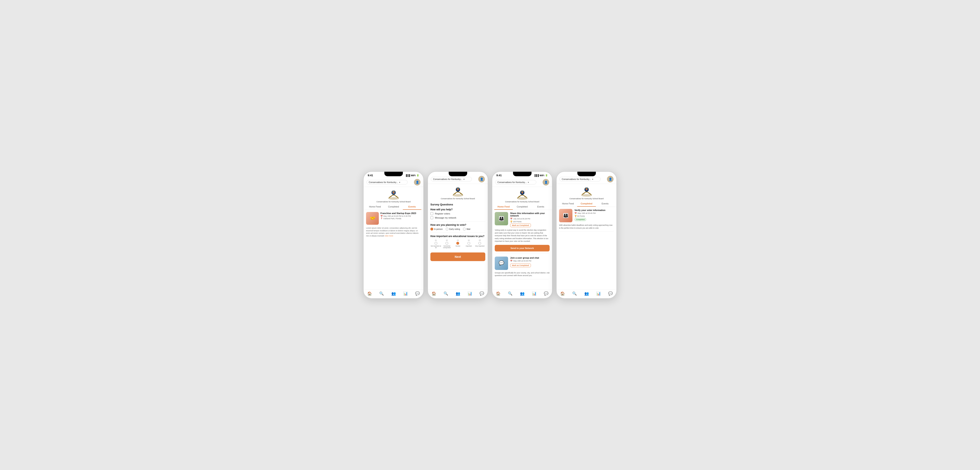  Describe the element at coordinates (546, 183) in the screenshot. I see `avatar-3: 👤` at that location.